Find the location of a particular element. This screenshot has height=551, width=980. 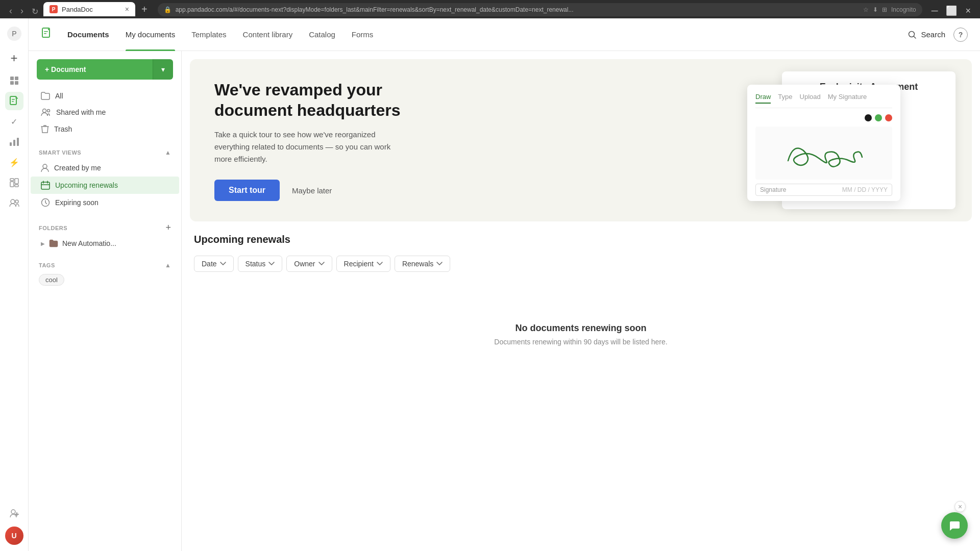

tab-title: PandaDoc is located at coordinates (78, 9).